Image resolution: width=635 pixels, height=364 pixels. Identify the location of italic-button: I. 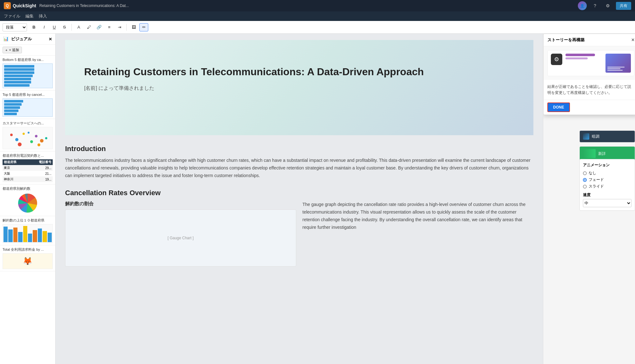
(44, 27).